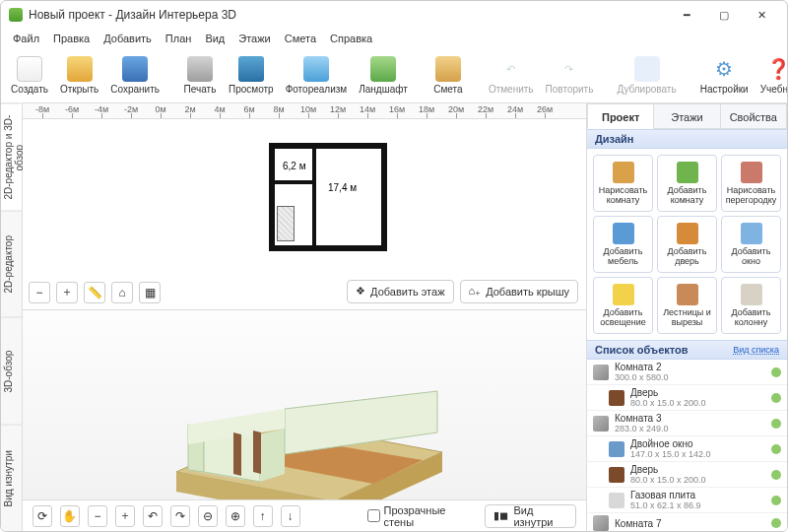 The height and width of the screenshot is (532, 788). I want to click on object-item: Комната 7, so click(688, 522).